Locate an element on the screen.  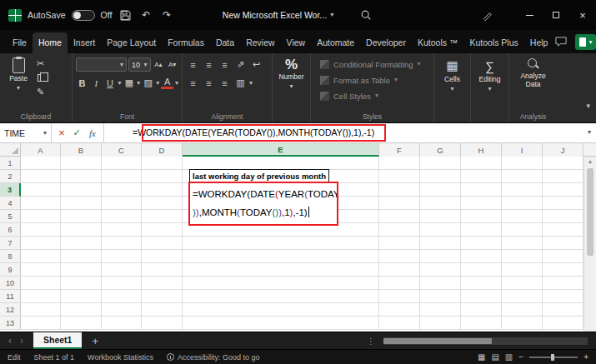
column-header-A: A is located at coordinates (41, 150).